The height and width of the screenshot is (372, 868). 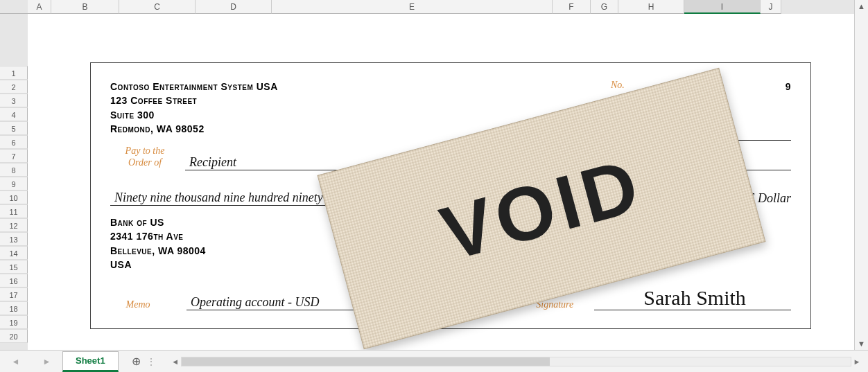 I want to click on row-headers: 1234567891011121314151617181920, so click(x=14, y=204).